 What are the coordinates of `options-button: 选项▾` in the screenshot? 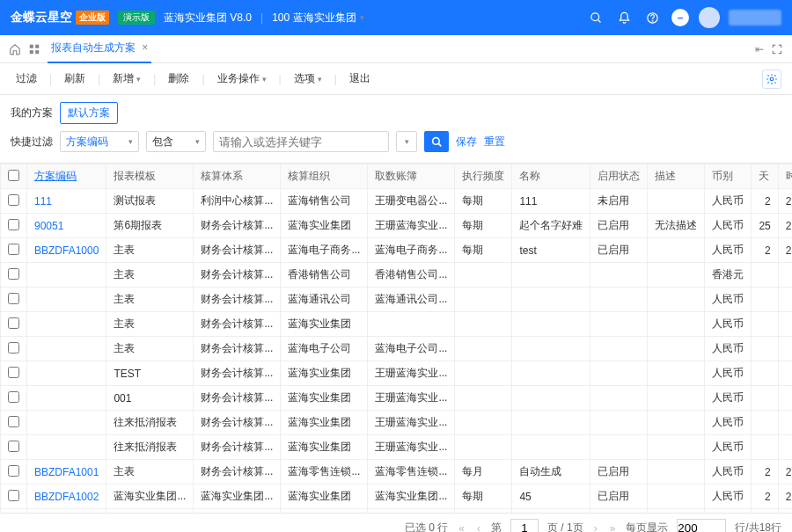 It's located at (308, 79).